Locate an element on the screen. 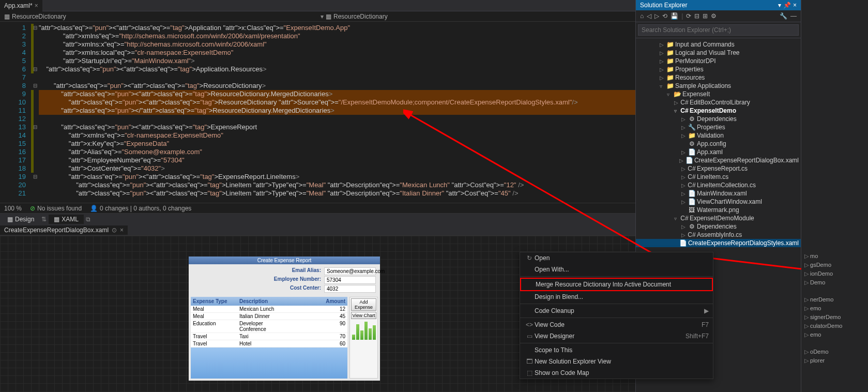 The image size is (868, 392). tree-item: ▷📁Input and Commands is located at coordinates (719, 44).